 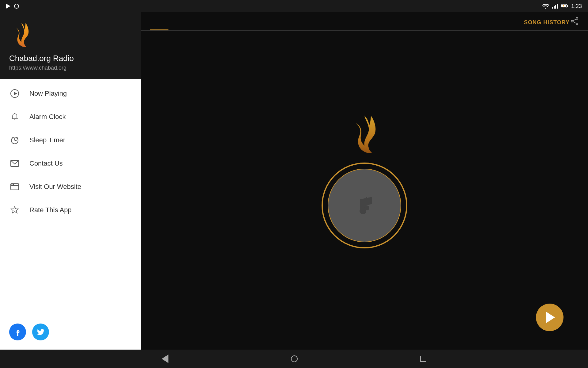 What do you see at coordinates (70, 117) in the screenshot?
I see `sidebar-item-alarm-clock: Alarm Clock` at bounding box center [70, 117].